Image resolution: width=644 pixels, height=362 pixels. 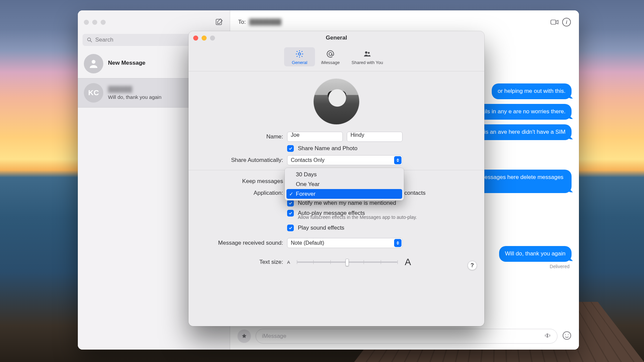 I want to click on search-icon, so click(x=90, y=40).